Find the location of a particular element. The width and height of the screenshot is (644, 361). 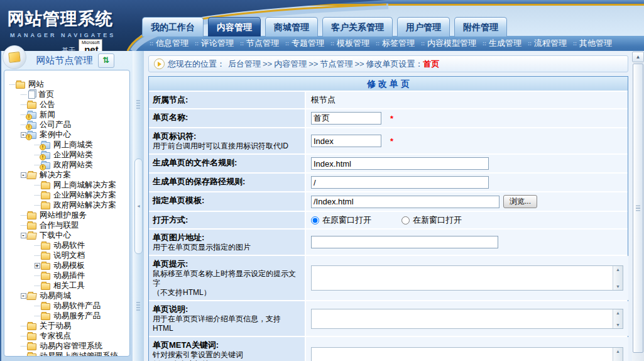

tree-node-公告: 公告 is located at coordinates (67, 104).